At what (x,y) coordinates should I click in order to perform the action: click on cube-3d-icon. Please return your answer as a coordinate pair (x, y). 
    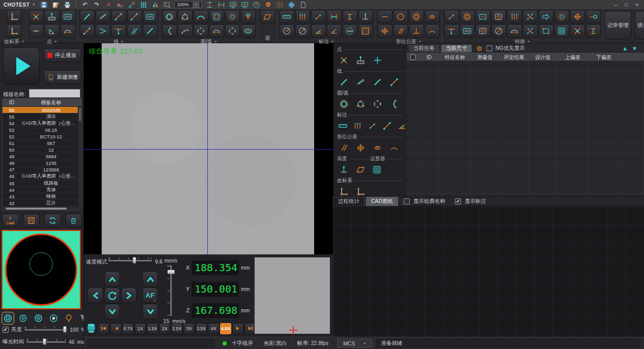
    Looking at the image, I should click on (256, 5).